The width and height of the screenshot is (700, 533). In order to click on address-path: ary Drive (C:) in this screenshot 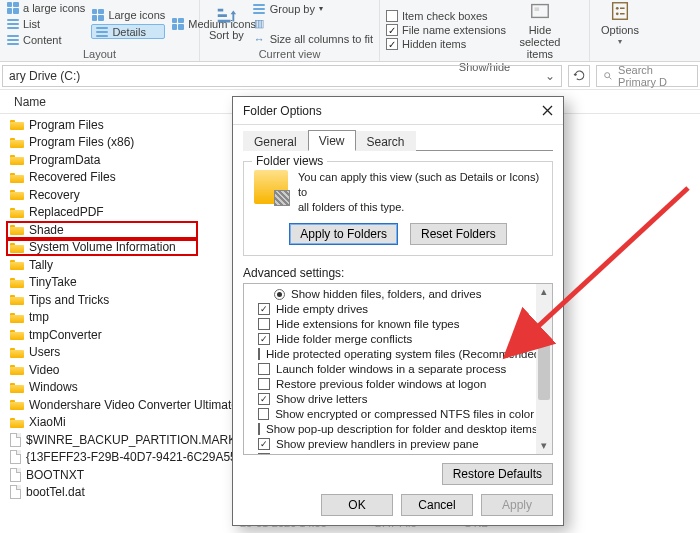, I will do `click(44, 76)`.